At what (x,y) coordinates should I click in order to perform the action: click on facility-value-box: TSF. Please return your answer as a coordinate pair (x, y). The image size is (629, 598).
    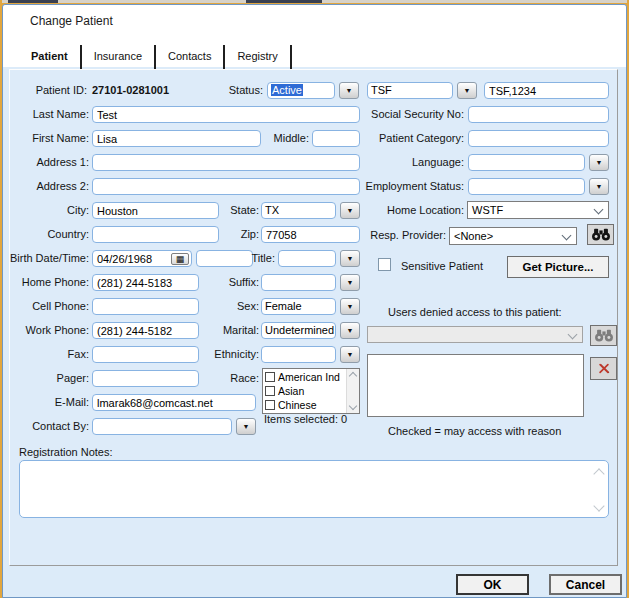
    Looking at the image, I should click on (410, 90).